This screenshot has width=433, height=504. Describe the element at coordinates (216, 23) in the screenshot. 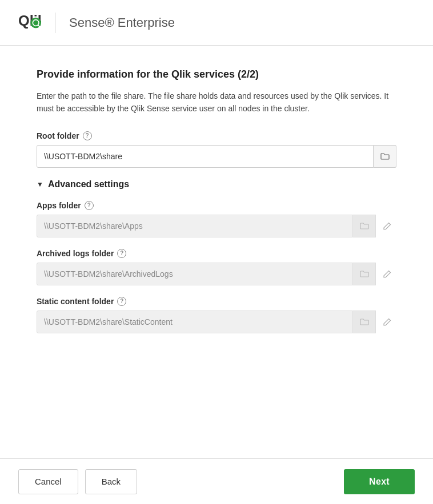

I see `header: Qlik Sense® Enterprise` at that location.